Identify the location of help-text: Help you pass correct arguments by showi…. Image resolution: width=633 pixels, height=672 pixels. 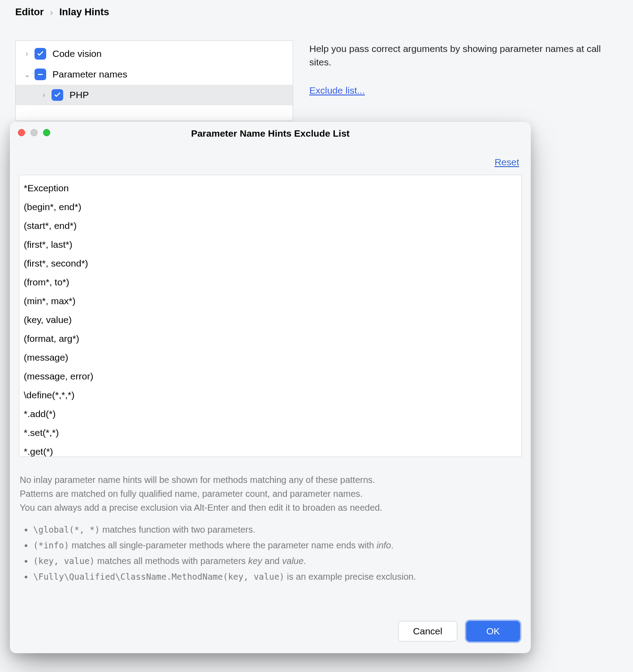
(464, 56).